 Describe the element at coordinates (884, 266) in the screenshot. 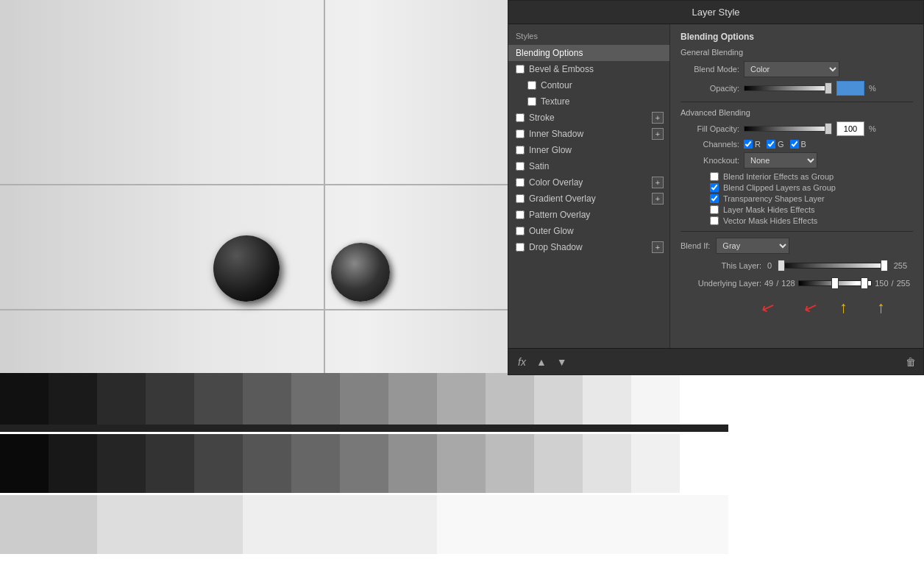

I see `this-layer-thumb-right` at that location.